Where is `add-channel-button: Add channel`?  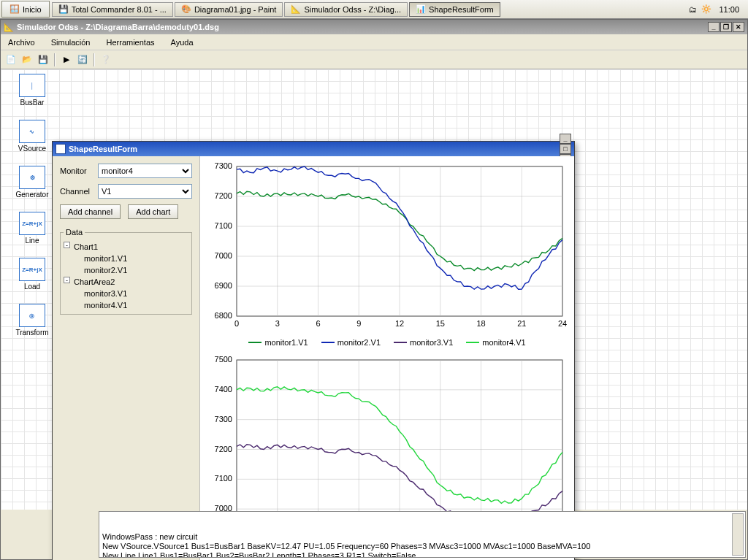
add-channel-button: Add channel is located at coordinates (91, 212).